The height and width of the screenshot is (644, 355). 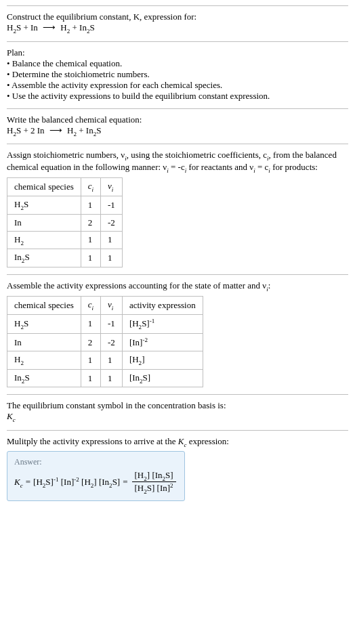 I want to click on kc-expression: Kc = [H2S]-1 [In]-2 [H2] [In2S] = [H2] […, so click(x=96, y=483).